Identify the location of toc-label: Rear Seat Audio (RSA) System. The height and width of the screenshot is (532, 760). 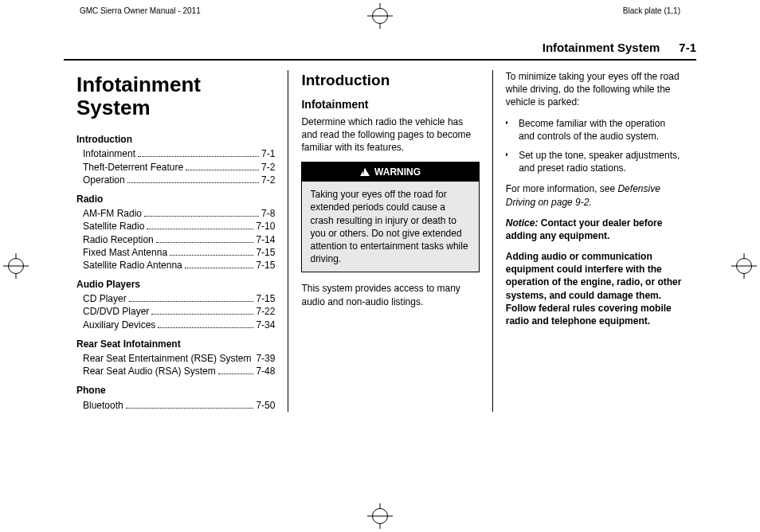
(150, 371).